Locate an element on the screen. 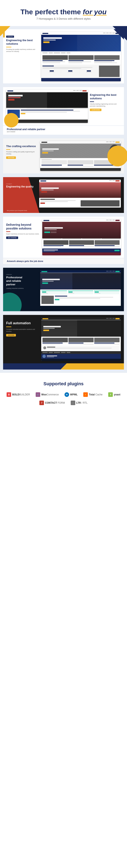 This screenshot has height=868, width=127. hero-cta is located at coordinates (46, 42).